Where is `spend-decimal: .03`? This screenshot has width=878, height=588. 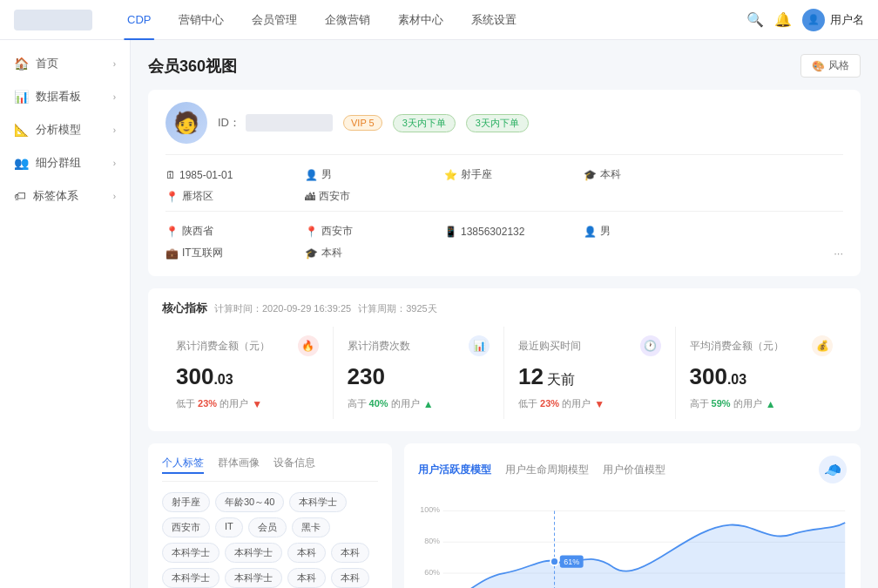 spend-decimal: .03 is located at coordinates (223, 380).